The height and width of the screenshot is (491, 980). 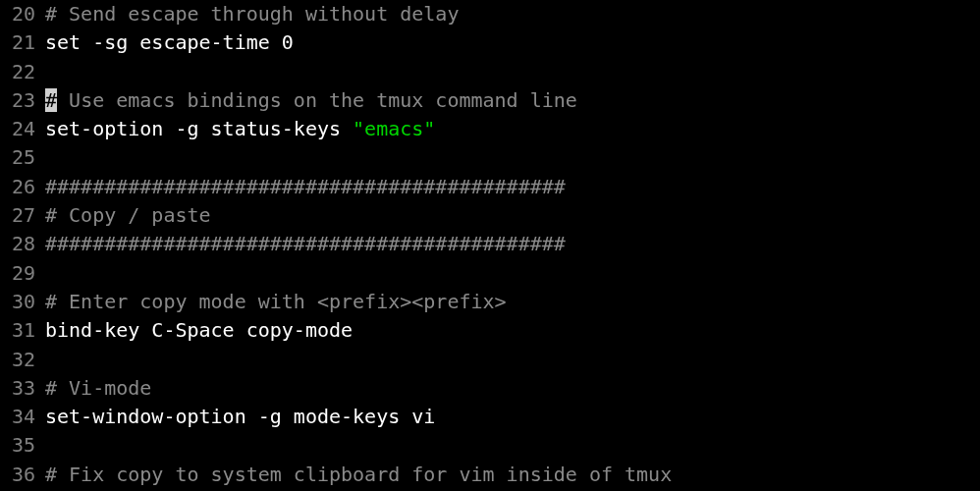 What do you see at coordinates (198, 129) in the screenshot?
I see `plain-token: set-option -g status-keys` at bounding box center [198, 129].